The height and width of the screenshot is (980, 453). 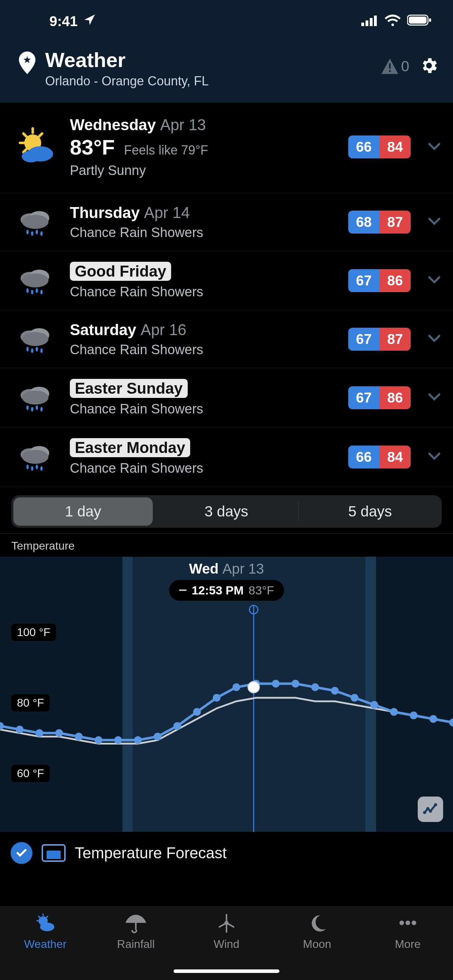 I want to click on tab-weather: Weather, so click(x=45, y=946).